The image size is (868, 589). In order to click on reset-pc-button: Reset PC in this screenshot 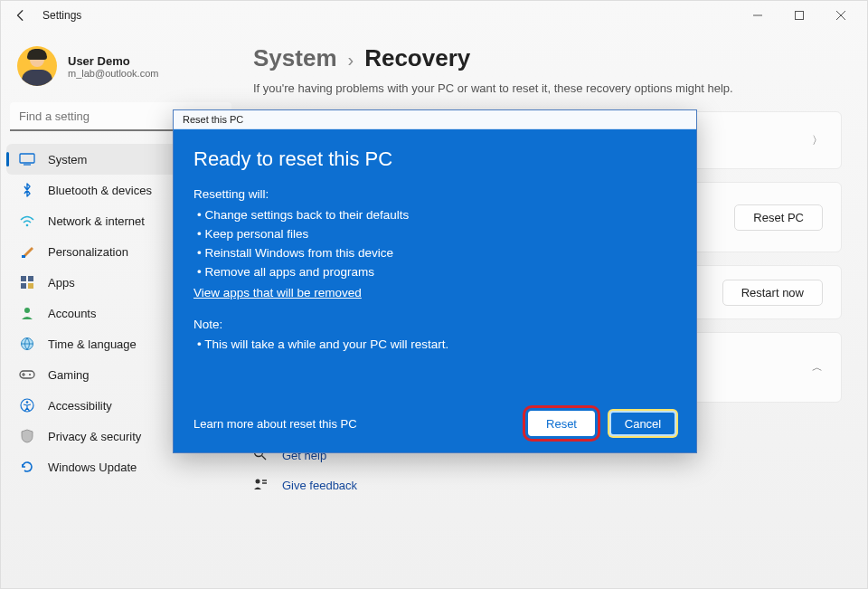, I will do `click(778, 217)`.